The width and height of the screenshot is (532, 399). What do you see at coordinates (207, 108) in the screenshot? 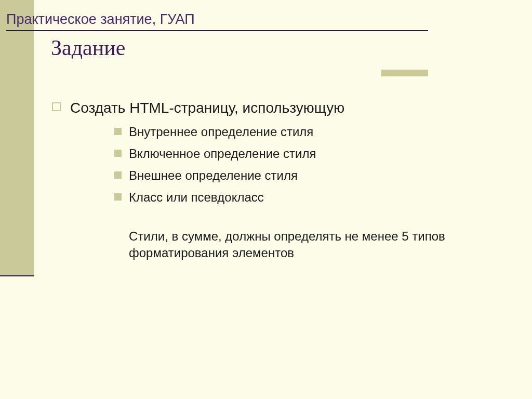
I see `list-item-text: Создать HTML-страницу, использующую` at bounding box center [207, 108].